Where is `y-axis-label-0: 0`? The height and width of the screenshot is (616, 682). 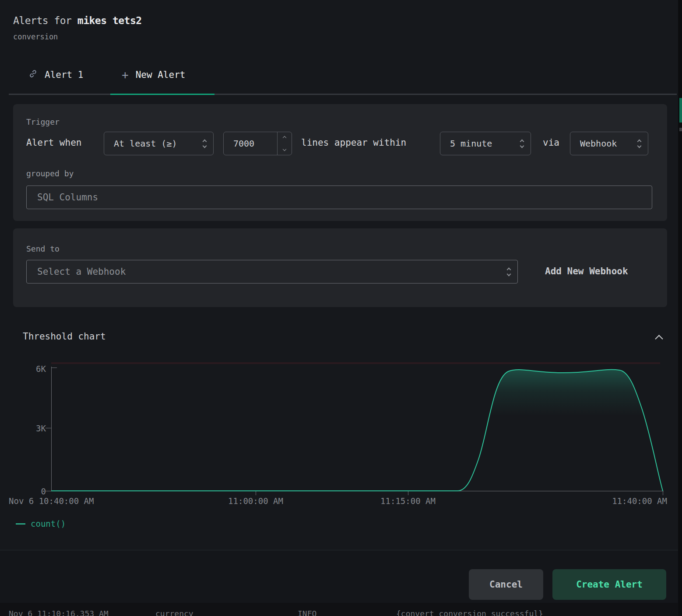 y-axis-label-0: 0 is located at coordinates (35, 491).